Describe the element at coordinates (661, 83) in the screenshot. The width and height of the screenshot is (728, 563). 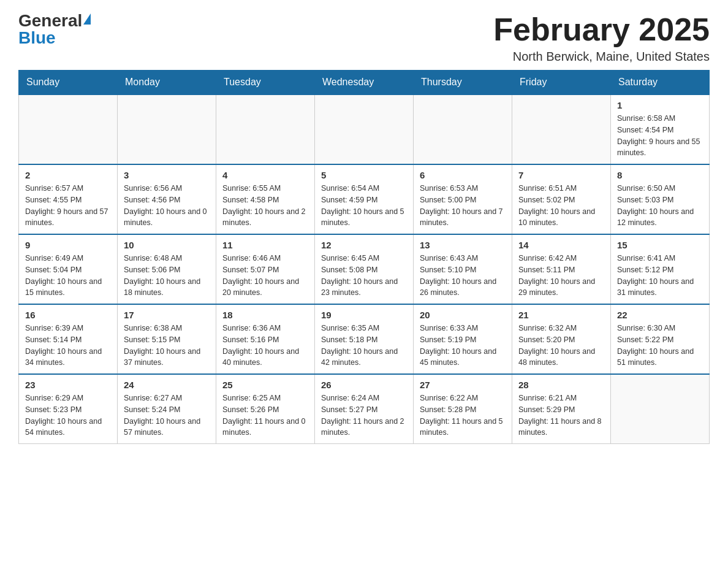
I see `day-of-week-header: Saturday` at that location.